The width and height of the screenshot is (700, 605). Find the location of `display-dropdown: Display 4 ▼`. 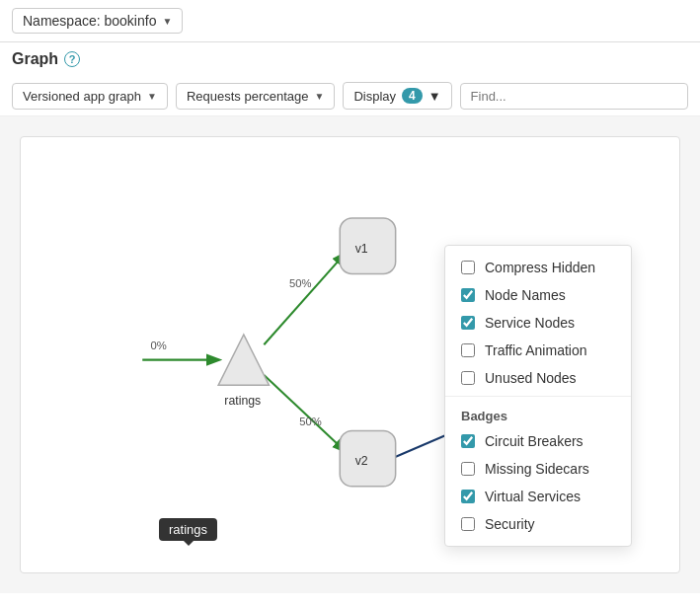

display-dropdown: Display 4 ▼ is located at coordinates (397, 96).